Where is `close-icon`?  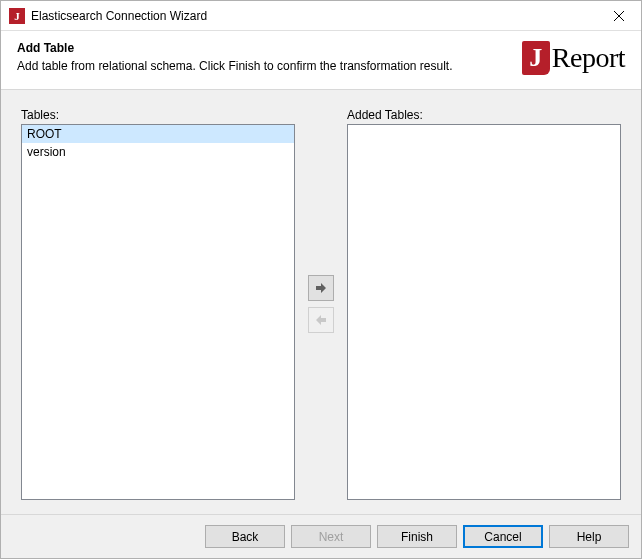
close-icon is located at coordinates (619, 16).